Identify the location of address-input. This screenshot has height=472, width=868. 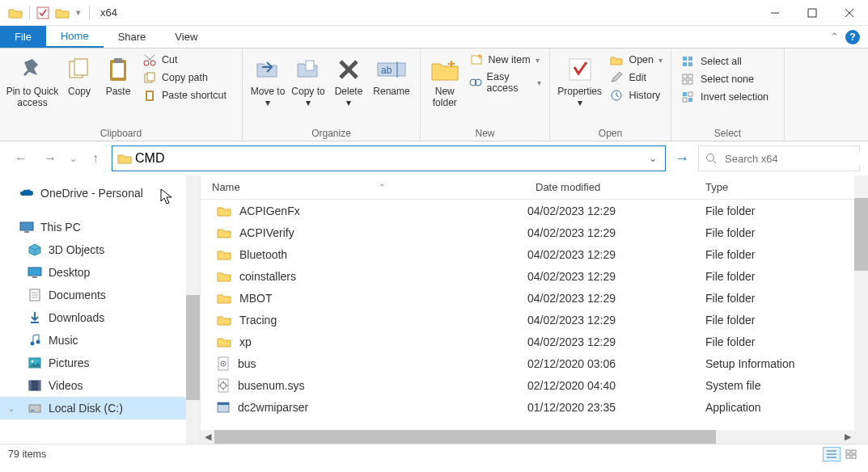
(388, 158).